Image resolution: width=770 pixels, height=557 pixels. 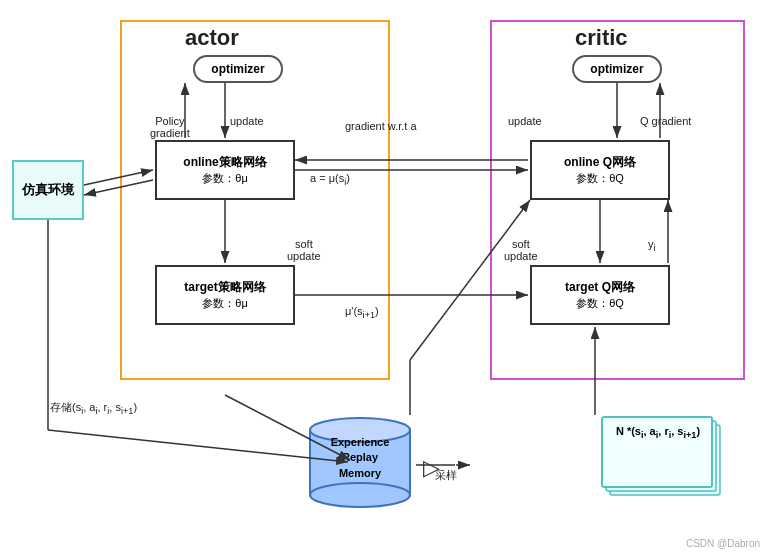 I want to click on critic-update-label: update, so click(x=525, y=121).